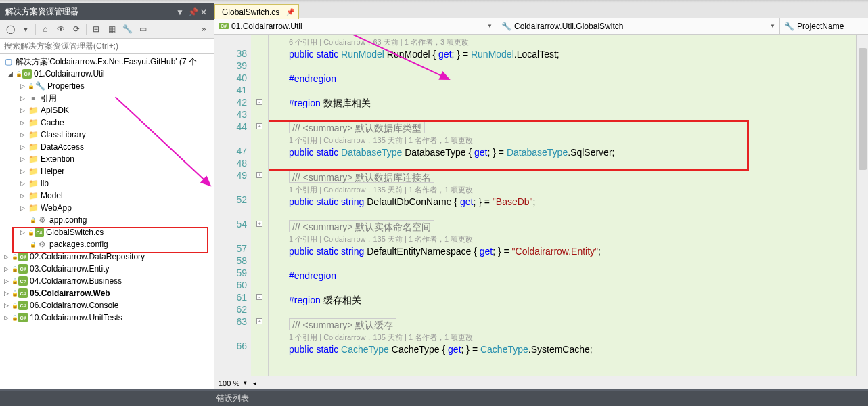 Image resolution: width=868 pixels, height=411 pixels. Describe the element at coordinates (45, 29) in the screenshot. I see `home-icon: ⌂` at that location.